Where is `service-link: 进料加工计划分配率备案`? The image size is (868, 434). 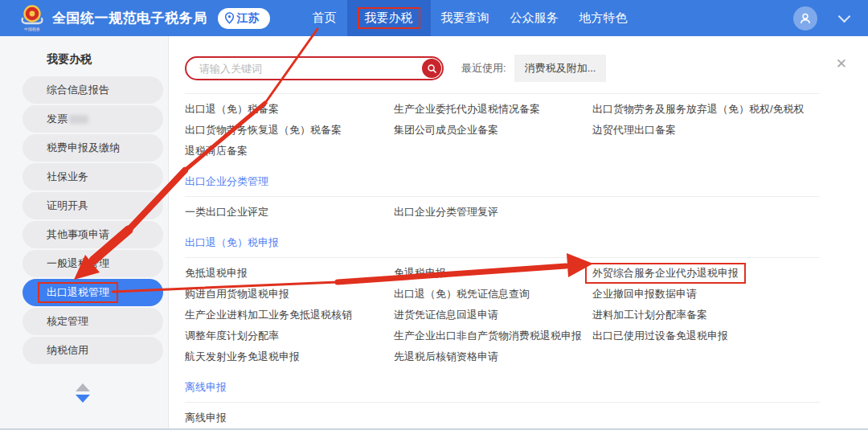
service-link: 进料加工计划分配率备案 is located at coordinates (649, 315).